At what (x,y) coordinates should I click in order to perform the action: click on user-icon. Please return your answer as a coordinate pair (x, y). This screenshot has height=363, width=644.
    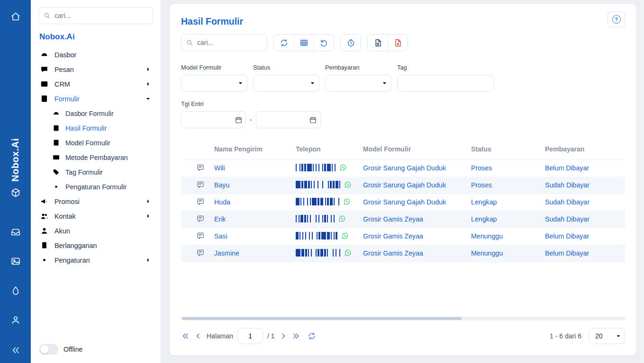
    Looking at the image, I should click on (45, 231).